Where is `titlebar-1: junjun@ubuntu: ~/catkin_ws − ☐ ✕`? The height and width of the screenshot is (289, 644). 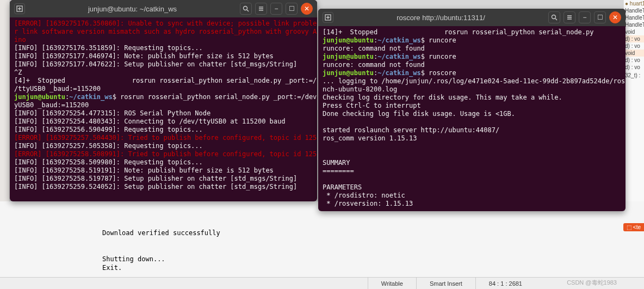 titlebar-1: junjun@ubuntu: ~/catkin_ws − ☐ ✕ is located at coordinates (163, 9).